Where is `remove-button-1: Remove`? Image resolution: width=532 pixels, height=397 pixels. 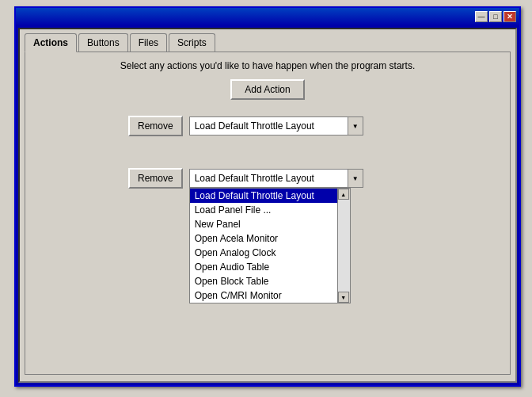 remove-button-1: Remove is located at coordinates (155, 126).